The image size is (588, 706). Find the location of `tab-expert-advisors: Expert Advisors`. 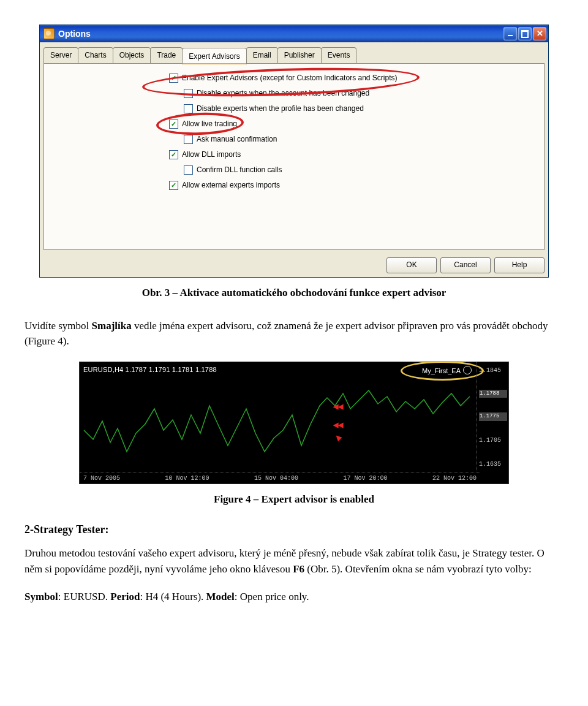

tab-expert-advisors: Expert Advisors is located at coordinates (214, 56).